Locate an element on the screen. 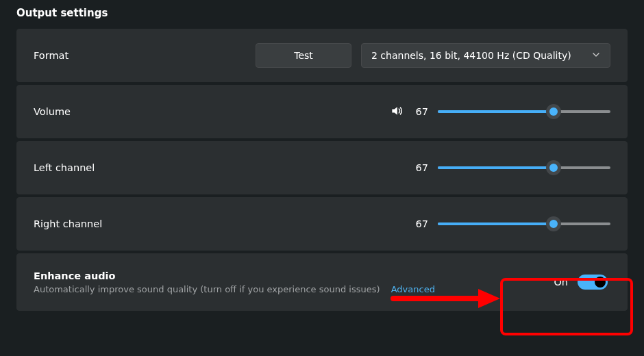 The image size is (644, 356). volume-row: Volume 67 is located at coordinates (322, 112).